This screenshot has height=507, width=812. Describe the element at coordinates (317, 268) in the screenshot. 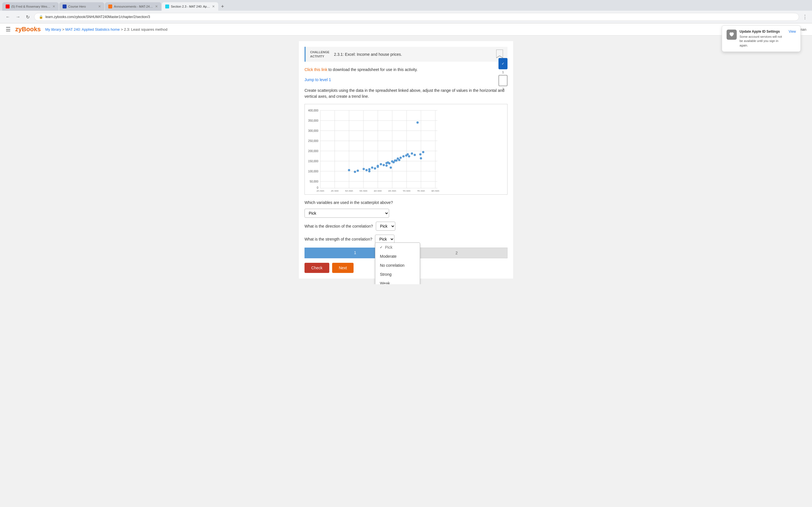

I see `check-button: Check` at that location.